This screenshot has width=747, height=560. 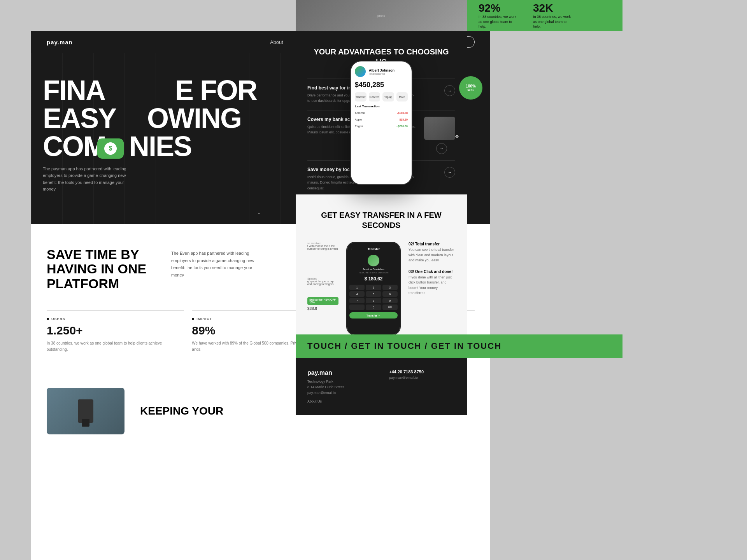 I want to click on phone-topup-btn: Top up, so click(x=388, y=97).